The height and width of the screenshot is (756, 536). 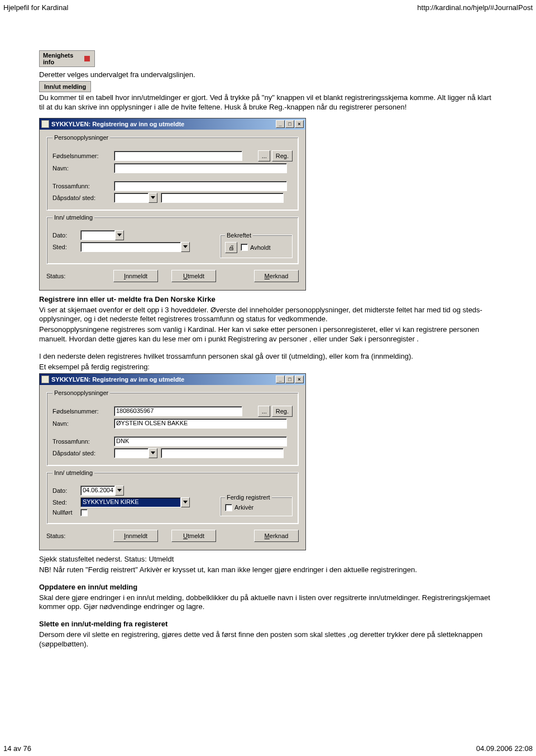 I want to click on dato-input: 04.06.2004, so click(x=98, y=491).